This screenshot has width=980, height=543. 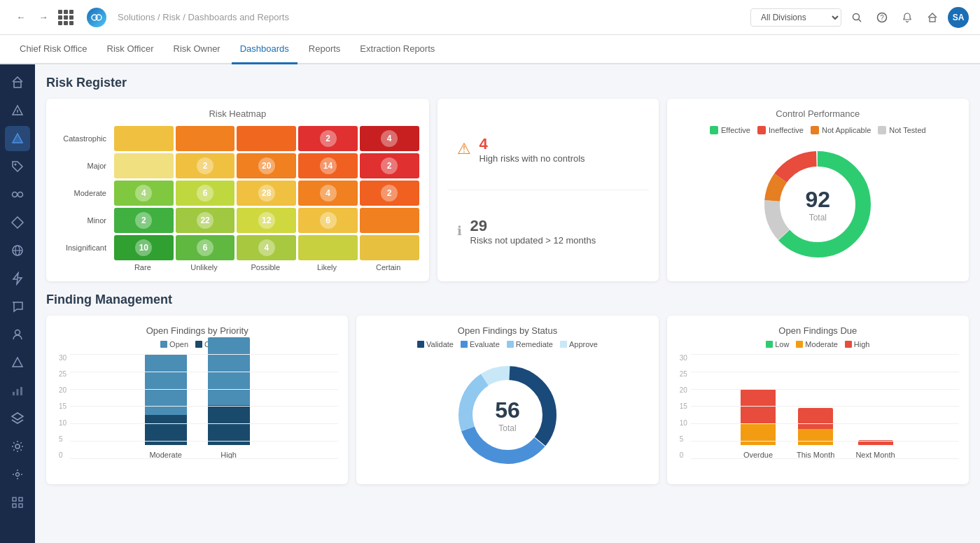 I want to click on back-button: ←, so click(x=21, y=17).